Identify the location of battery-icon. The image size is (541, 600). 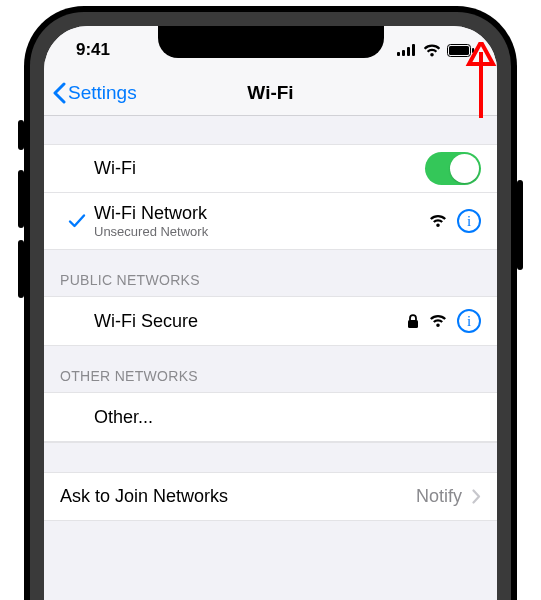
(461, 50).